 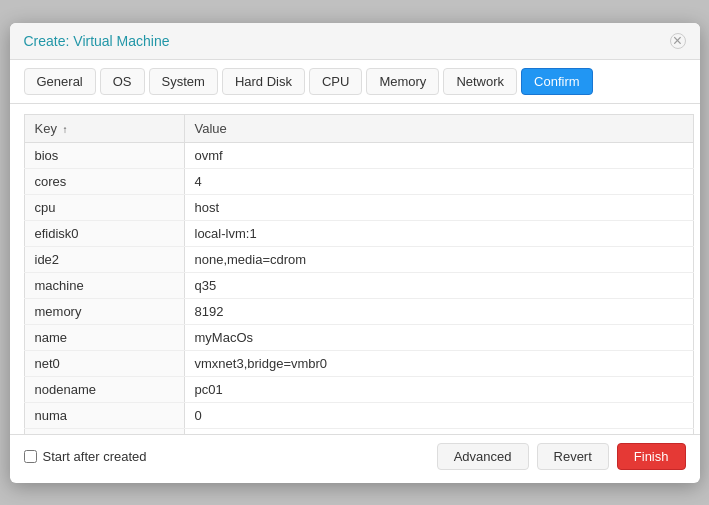 I want to click on table-row: machineq35, so click(x=358, y=285).